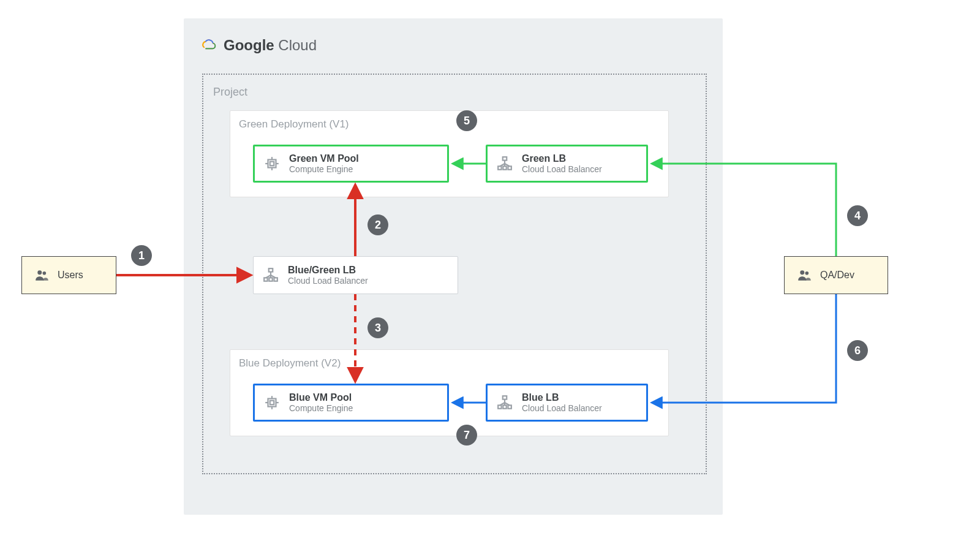 This screenshot has height=546, width=980. Describe the element at coordinates (378, 225) in the screenshot. I see `step-badge-2: 2` at that location.